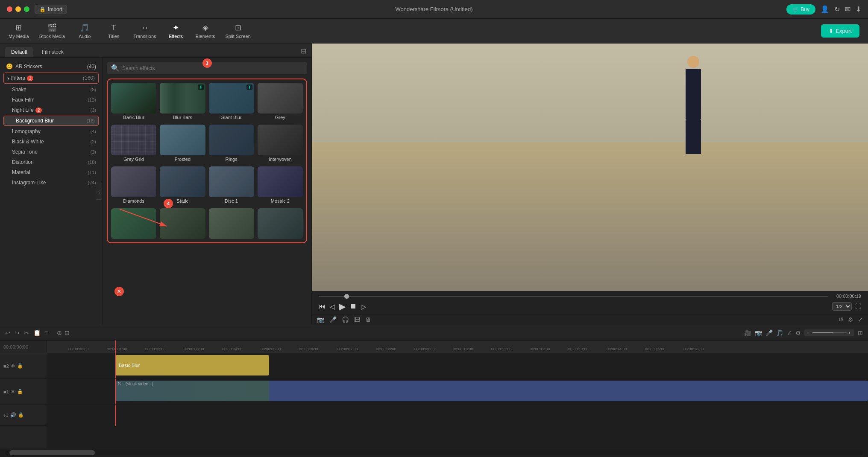  Describe the element at coordinates (318, 349) in the screenshot. I see `ruler-mark-6: 00:00:06:00` at that location.